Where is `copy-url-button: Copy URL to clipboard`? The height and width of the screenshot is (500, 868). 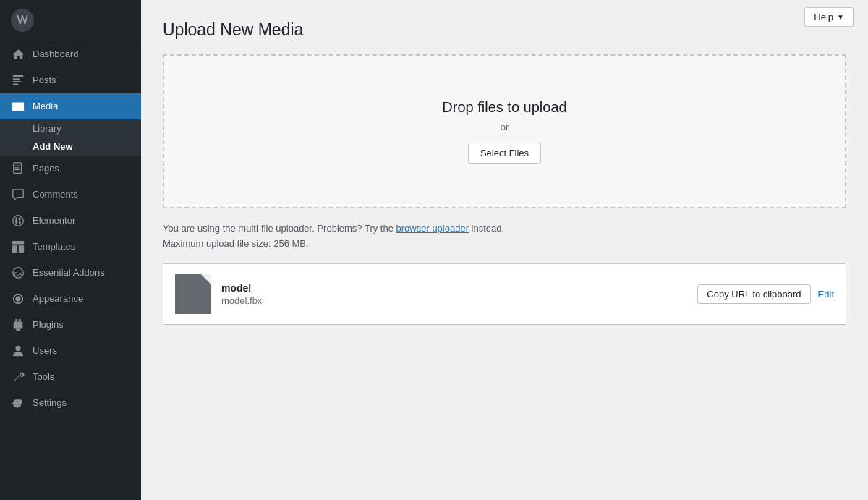
copy-url-button: Copy URL to clipboard is located at coordinates (754, 294).